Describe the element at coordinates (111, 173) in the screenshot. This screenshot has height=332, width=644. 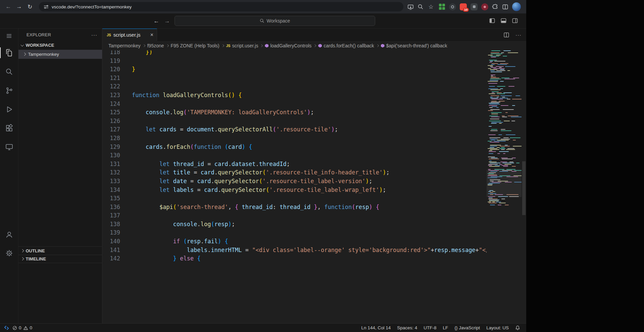
I see `line-number: 132` at that location.